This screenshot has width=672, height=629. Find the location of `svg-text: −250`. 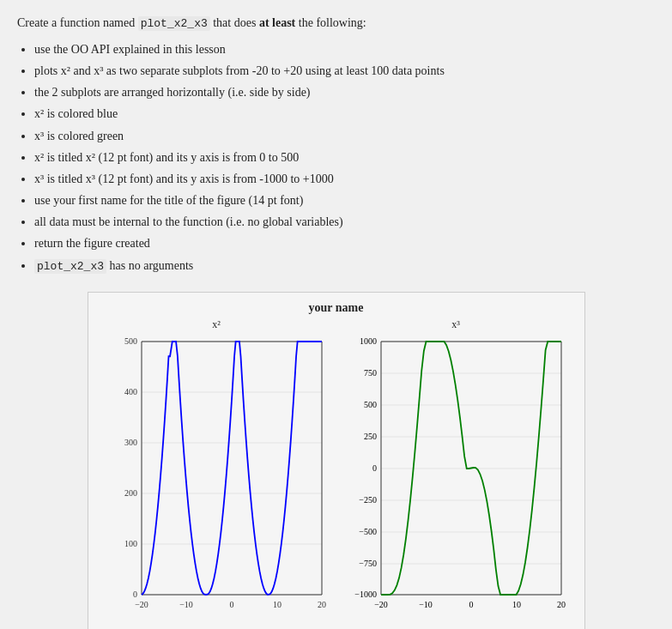

svg-text: −250 is located at coordinates (367, 499).